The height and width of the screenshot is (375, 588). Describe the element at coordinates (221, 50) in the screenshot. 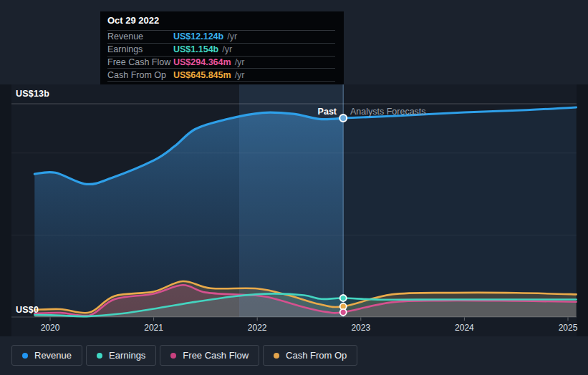

I see `tooltip-row-earnings: EarningsUS$1.154b/yr` at that location.